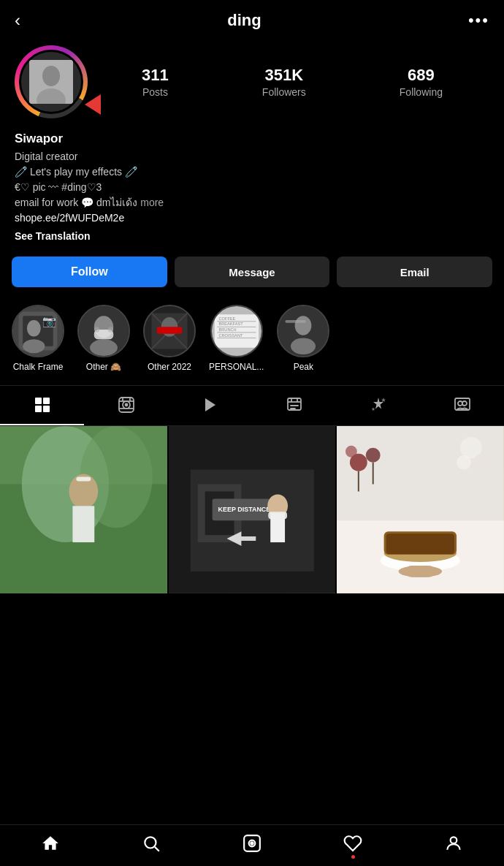  I want to click on video-icon, so click(210, 405).